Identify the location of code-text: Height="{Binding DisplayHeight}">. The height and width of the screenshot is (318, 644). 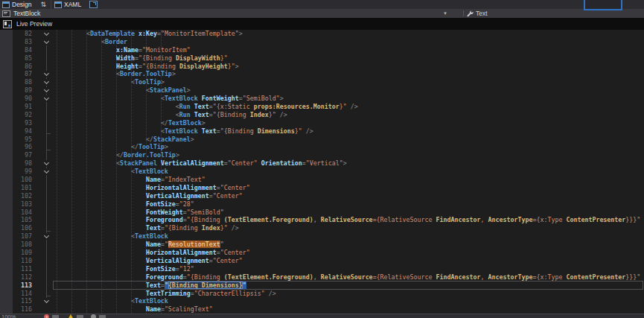
(350, 67).